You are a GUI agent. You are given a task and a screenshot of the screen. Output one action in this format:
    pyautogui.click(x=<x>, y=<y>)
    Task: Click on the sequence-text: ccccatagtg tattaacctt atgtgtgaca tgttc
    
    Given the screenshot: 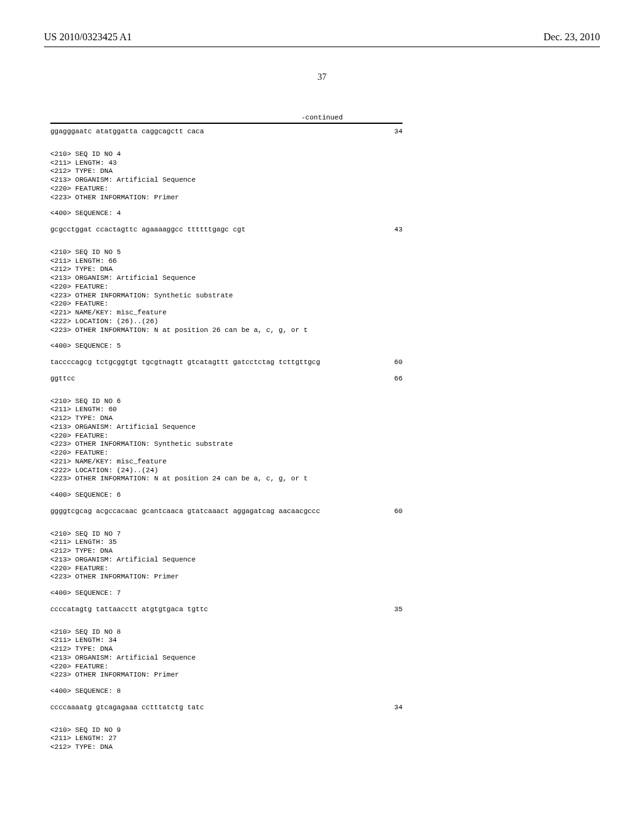 What is the action you would take?
    pyautogui.click(x=130, y=610)
    